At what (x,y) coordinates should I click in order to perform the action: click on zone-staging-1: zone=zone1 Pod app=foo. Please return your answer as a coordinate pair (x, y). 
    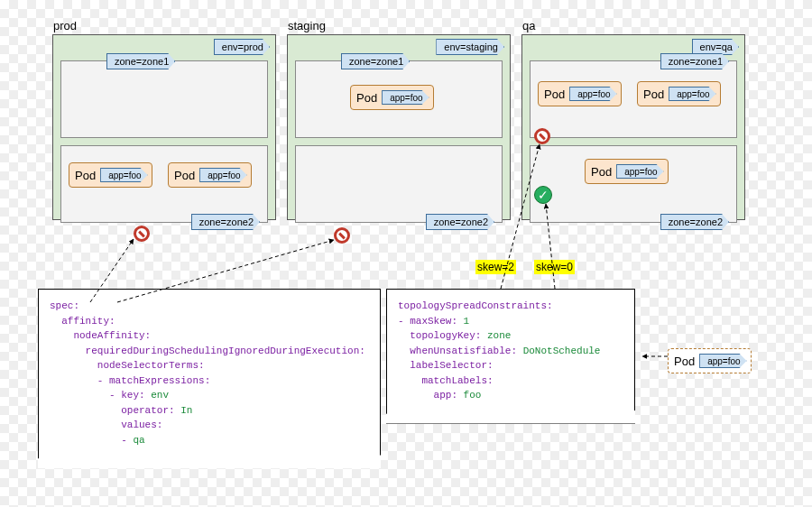
    Looking at the image, I should click on (399, 99).